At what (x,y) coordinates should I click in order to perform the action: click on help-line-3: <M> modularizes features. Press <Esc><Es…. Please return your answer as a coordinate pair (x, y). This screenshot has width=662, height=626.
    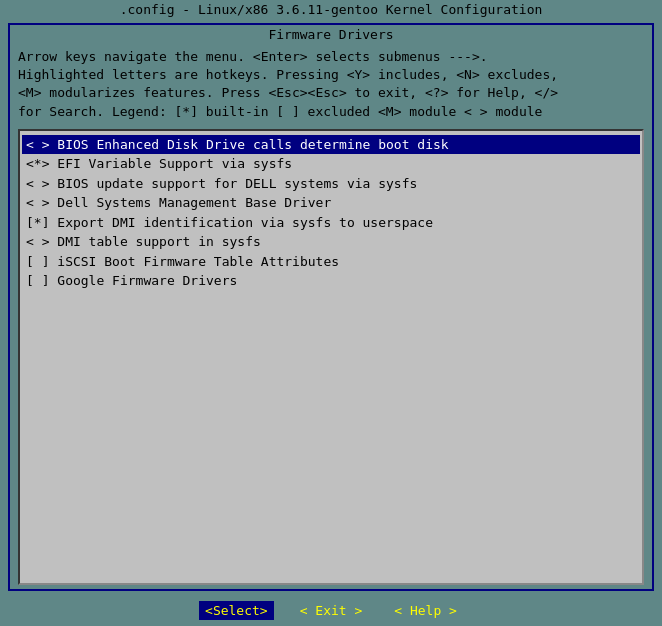
    Looking at the image, I should click on (331, 93).